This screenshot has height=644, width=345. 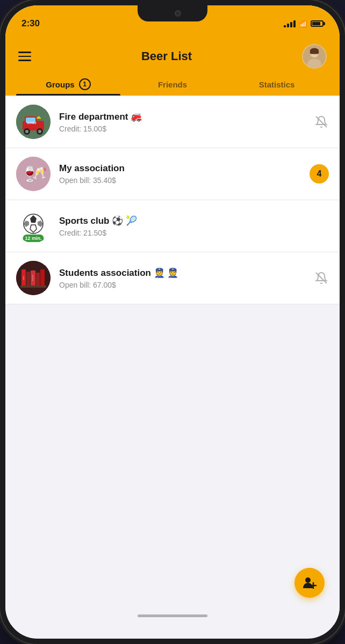 What do you see at coordinates (31, 24) in the screenshot?
I see `status-time: 2:30` at bounding box center [31, 24].